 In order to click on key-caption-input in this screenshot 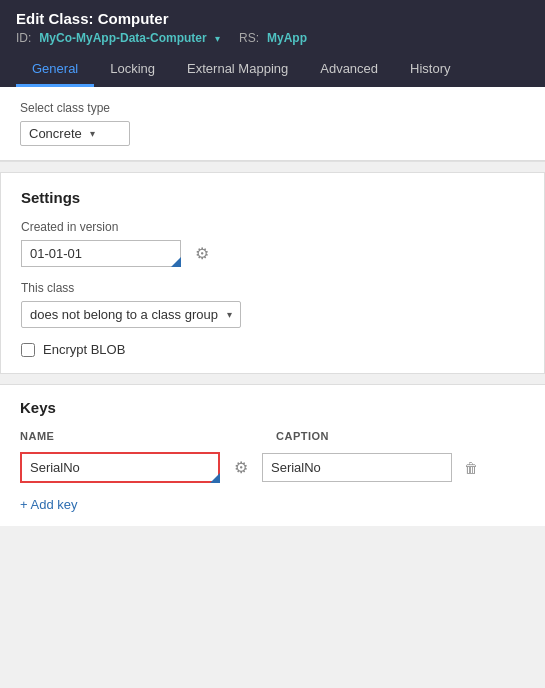, I will do `click(357, 468)`.